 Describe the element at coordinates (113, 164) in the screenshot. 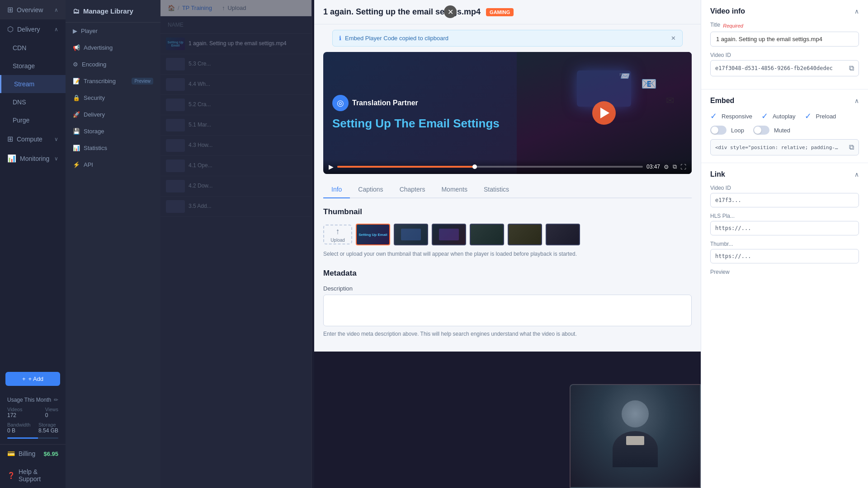

I see `nav-item-api: ⚡ API` at that location.